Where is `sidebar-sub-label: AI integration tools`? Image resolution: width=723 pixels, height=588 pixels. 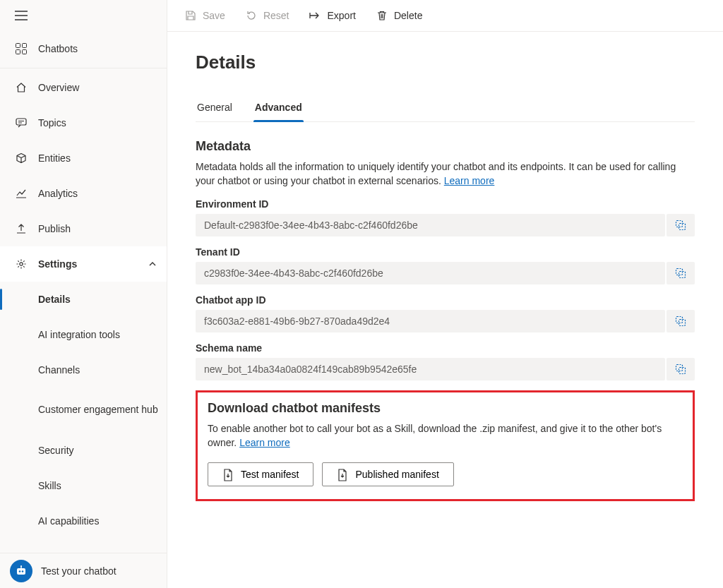
sidebar-sub-label: AI integration tools is located at coordinates (79, 335).